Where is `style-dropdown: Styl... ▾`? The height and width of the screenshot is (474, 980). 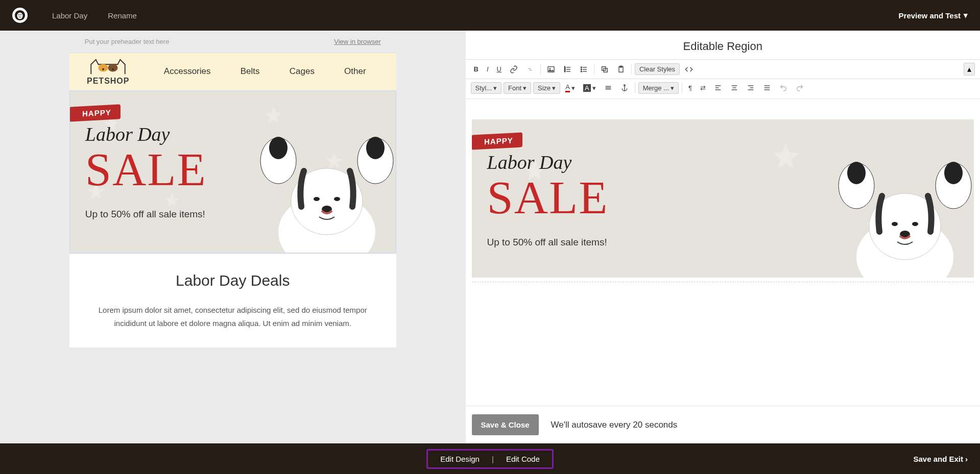 style-dropdown: Styl... ▾ is located at coordinates (486, 88).